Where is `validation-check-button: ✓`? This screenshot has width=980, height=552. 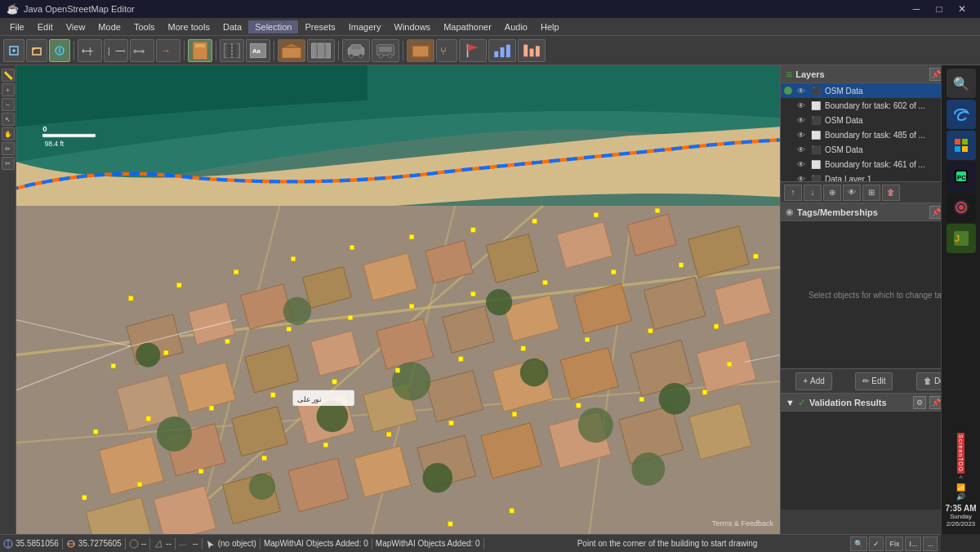
validation-check-button: ✓ is located at coordinates (876, 544).